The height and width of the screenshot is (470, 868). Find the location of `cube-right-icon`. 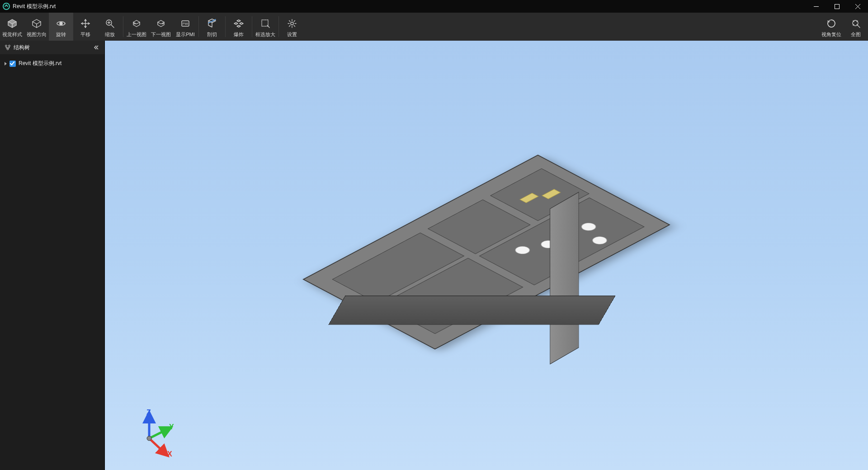

cube-right-icon is located at coordinates (161, 24).